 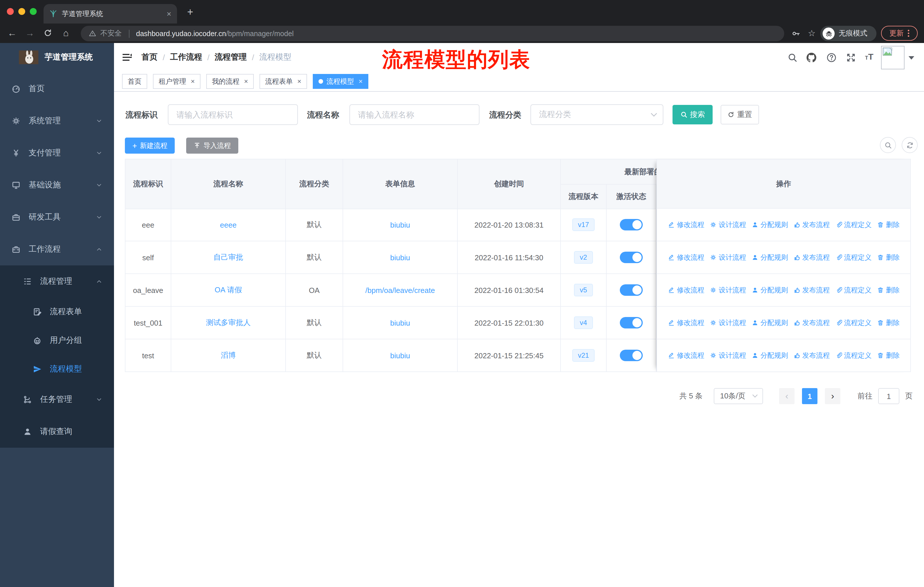 I want to click on window-zoom-button, so click(x=33, y=12).